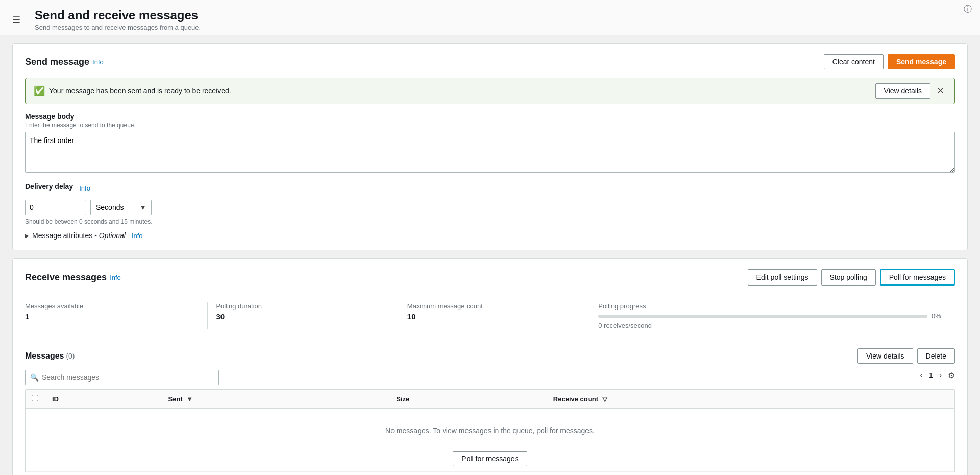  I want to click on empty-state-text: No messages. To view messages in the que…, so click(490, 431).